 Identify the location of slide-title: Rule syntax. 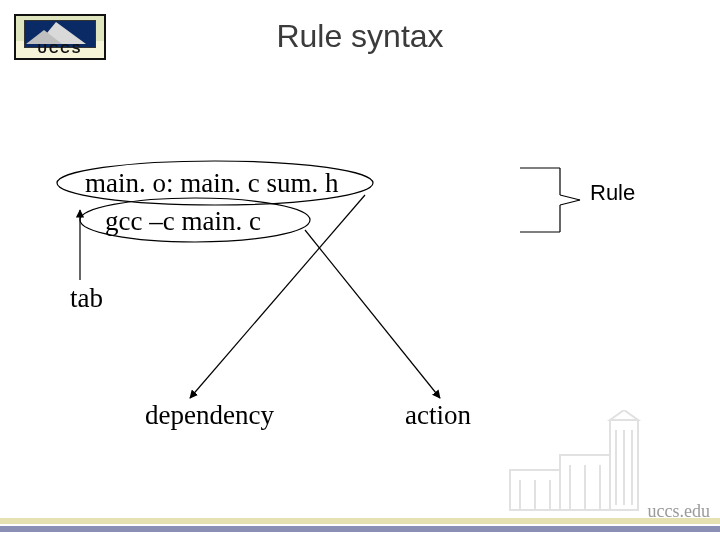
(360, 36).